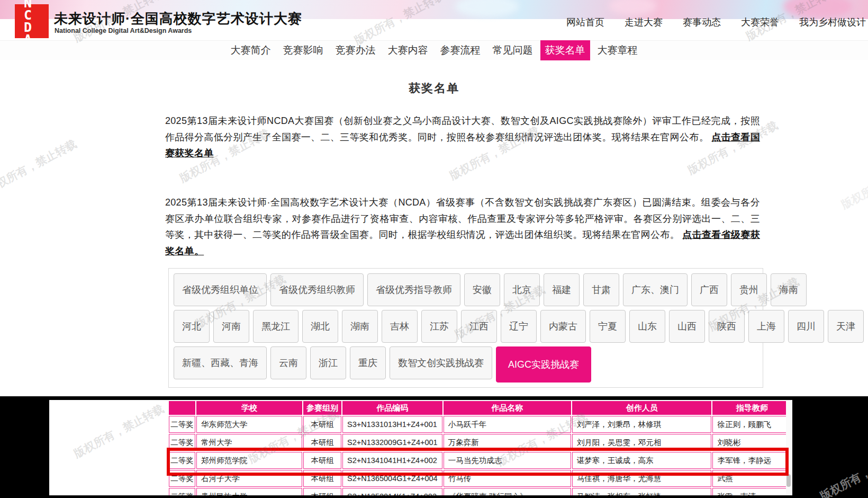  Describe the element at coordinates (522, 290) in the screenshot. I see `filter-button: 北京` at that location.